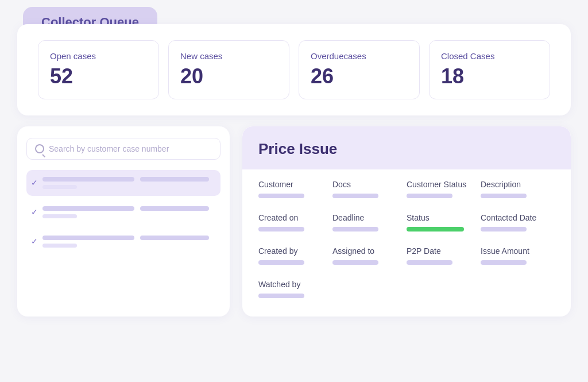 The image size is (588, 382). I want to click on detail-cell: Description, so click(518, 186).